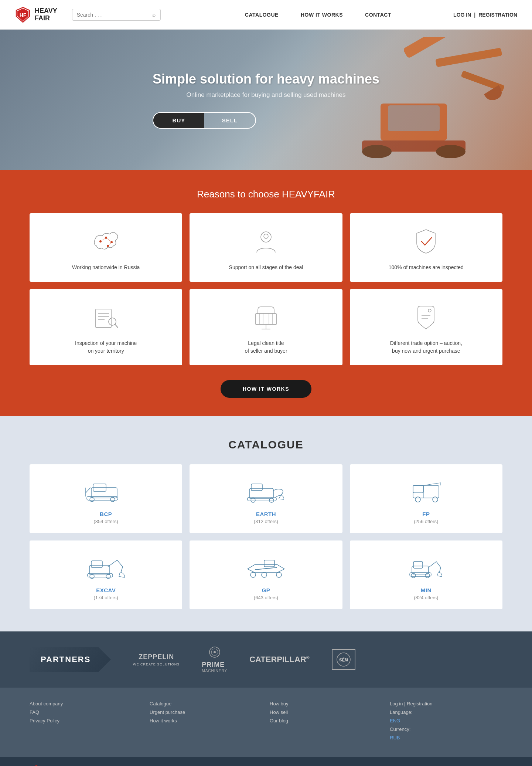 The height and width of the screenshot is (766, 532). I want to click on buy-button: BUY, so click(179, 121).